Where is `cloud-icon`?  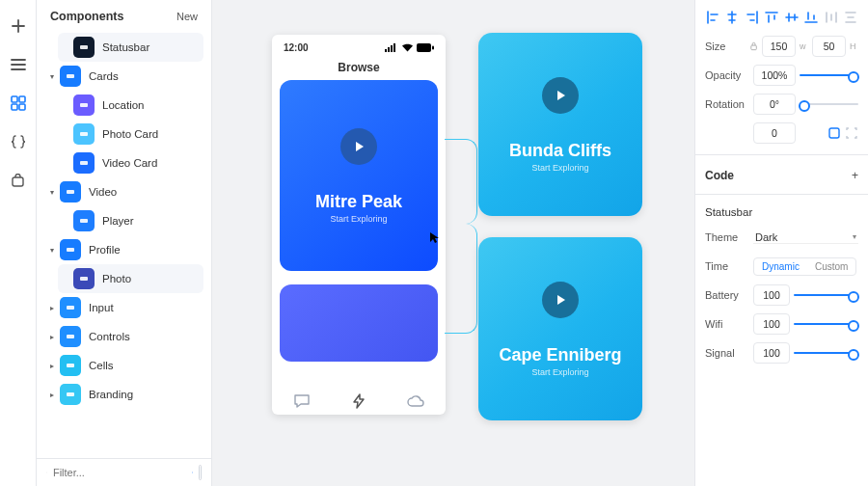
cloud-icon is located at coordinates (416, 401).